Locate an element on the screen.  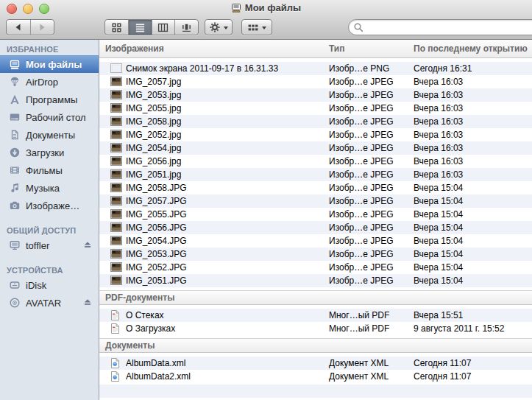
my-files-title-icon is located at coordinates (236, 9).